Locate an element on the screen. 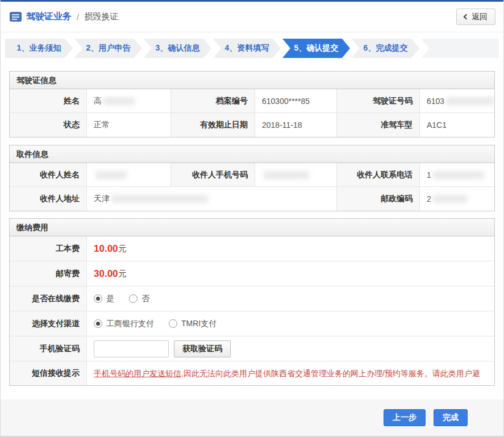 This screenshot has width=504, height=437. recipient-name-value is located at coordinates (129, 175).